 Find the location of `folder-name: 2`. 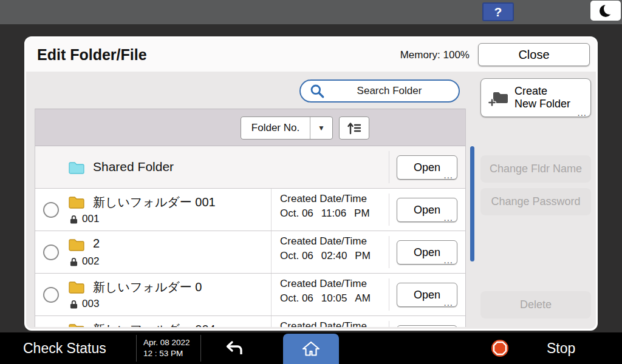

folder-name: 2 is located at coordinates (96, 244).